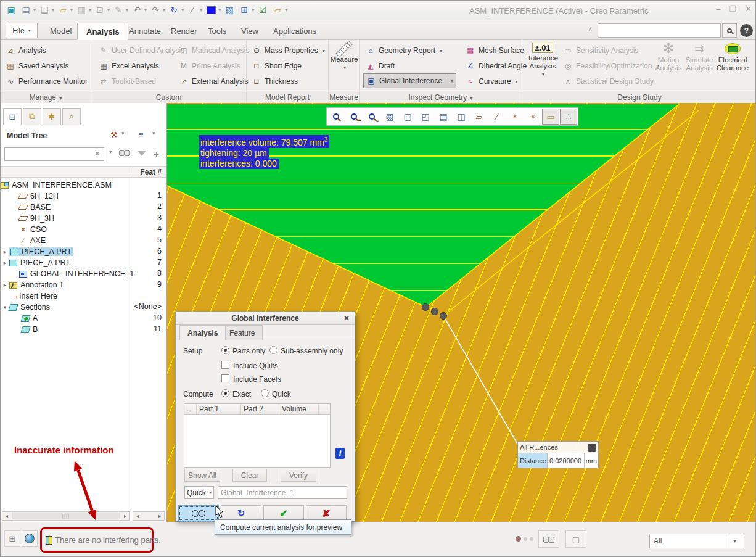 The image size is (756, 557). I want to click on tree-row-insert-here: →Insert Here, so click(84, 296).